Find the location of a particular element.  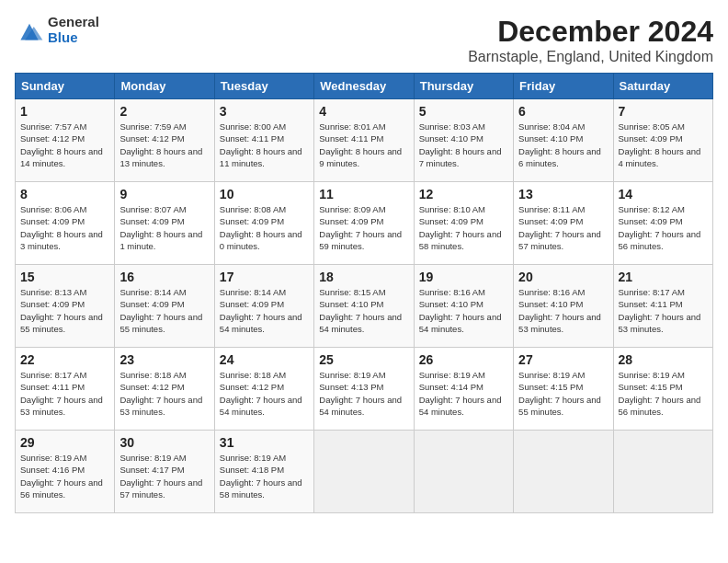

day-number: 24 is located at coordinates (265, 360).